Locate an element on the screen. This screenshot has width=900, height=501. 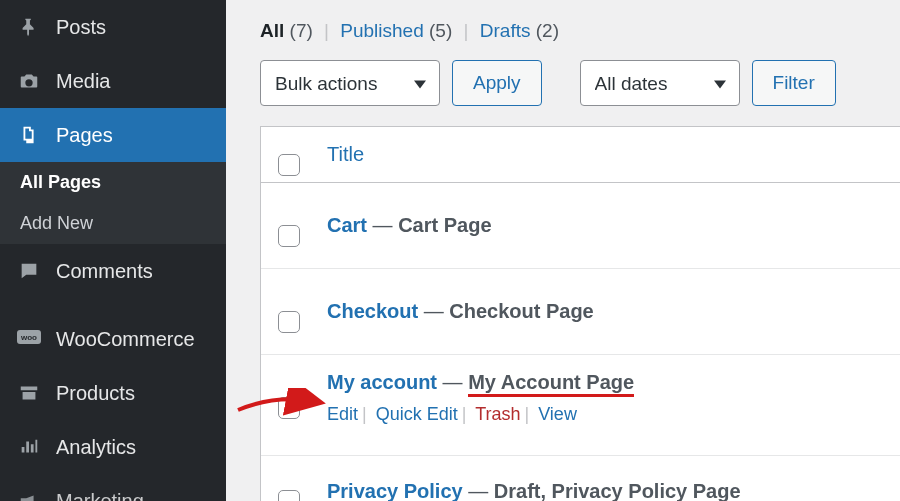
sidebar-item-products: Products is located at coordinates (113, 393).